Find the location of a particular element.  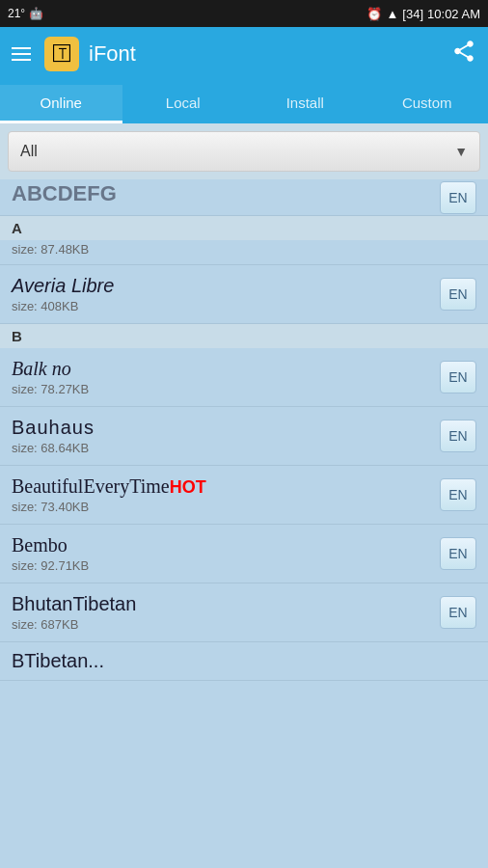

lang-badge-averia: EN is located at coordinates (458, 294).